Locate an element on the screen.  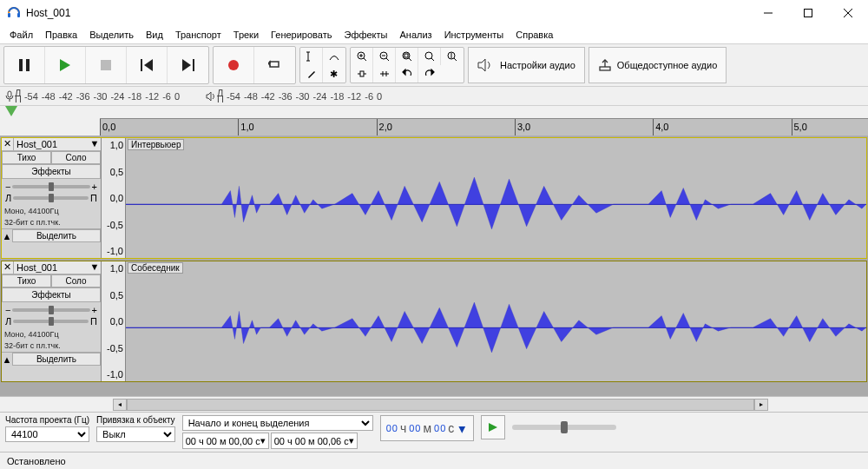
close-button is located at coordinates (848, 13).